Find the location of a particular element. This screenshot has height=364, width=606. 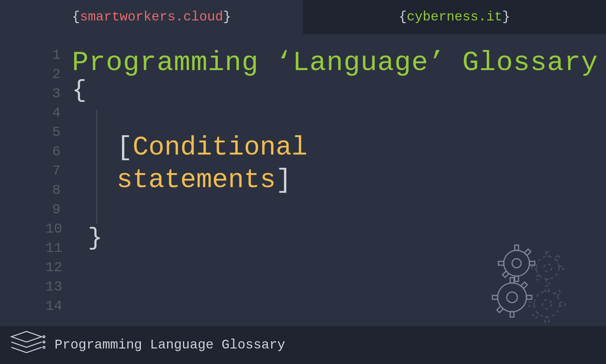

topic-block: [Conditional statements] is located at coordinates (358, 164).